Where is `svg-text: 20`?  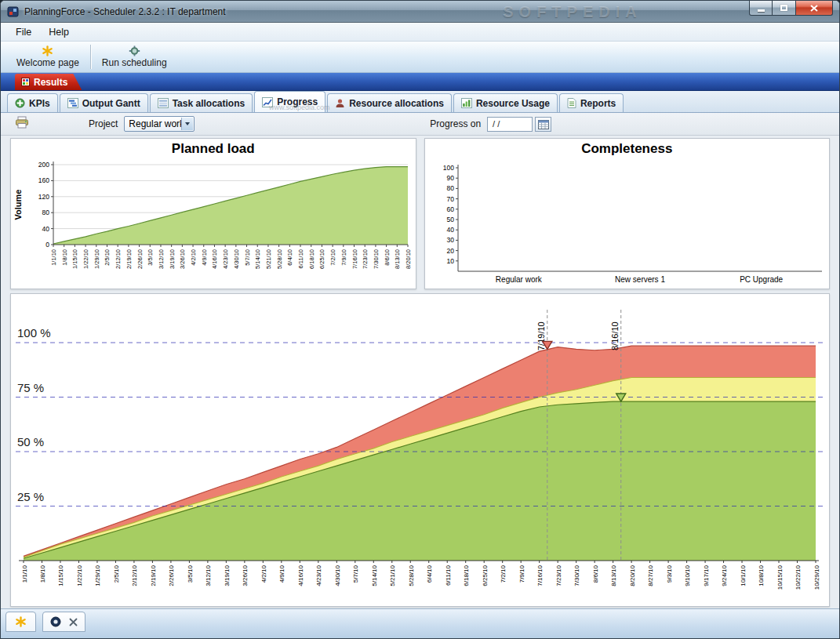 svg-text: 20 is located at coordinates (450, 251).